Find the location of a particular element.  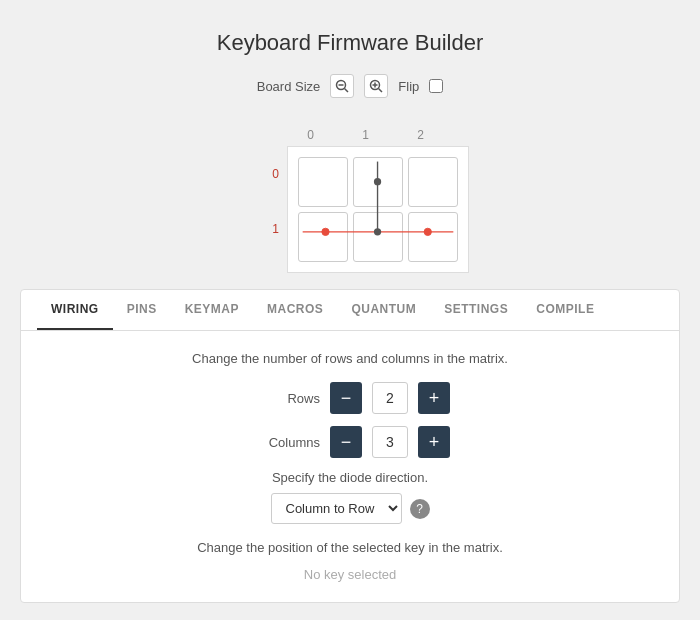

row-labels: 0 1 is located at coordinates (272, 201).